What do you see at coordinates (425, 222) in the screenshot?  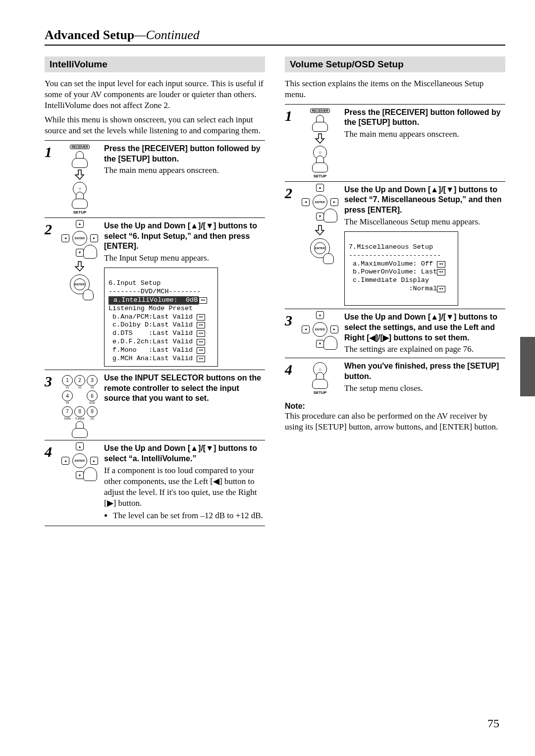 I see `step-detail: The Miscellaneous Setup menu appears.` at bounding box center [425, 222].